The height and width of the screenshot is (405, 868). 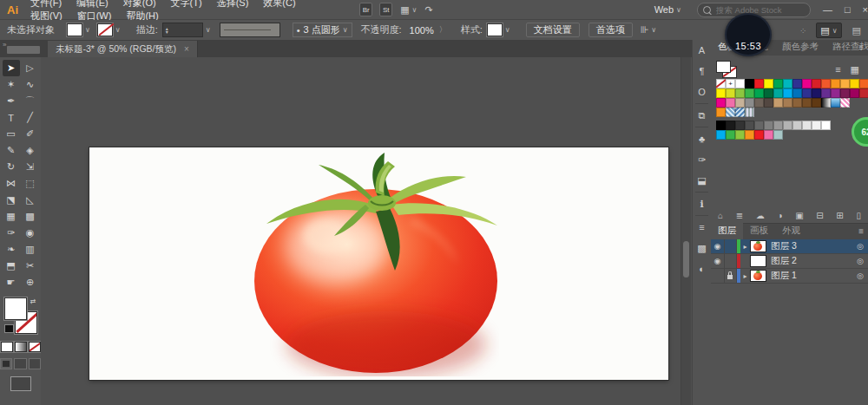 I want to click on menu-item-3: 文字(T), so click(x=187, y=3).